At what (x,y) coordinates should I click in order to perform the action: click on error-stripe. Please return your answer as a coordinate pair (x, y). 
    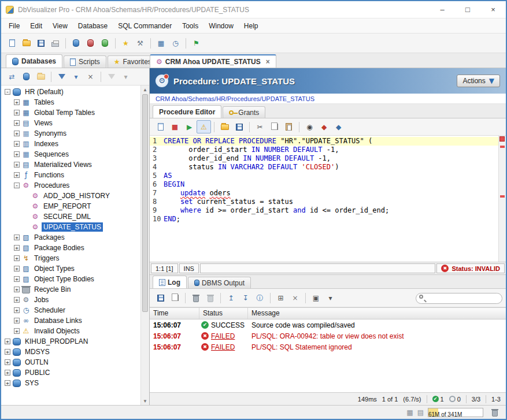
    Looking at the image, I should click on (502, 199).